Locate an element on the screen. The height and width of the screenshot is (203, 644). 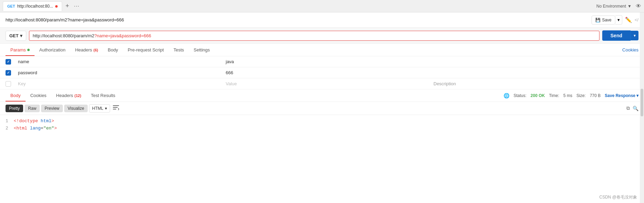
tab-pre-request: Pre-request Script is located at coordinates (146, 50).